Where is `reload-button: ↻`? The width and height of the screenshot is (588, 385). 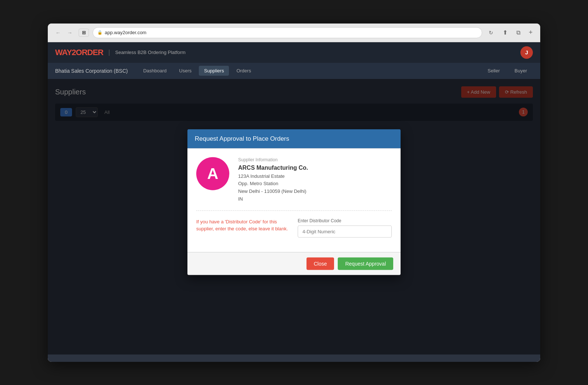 reload-button: ↻ is located at coordinates (491, 33).